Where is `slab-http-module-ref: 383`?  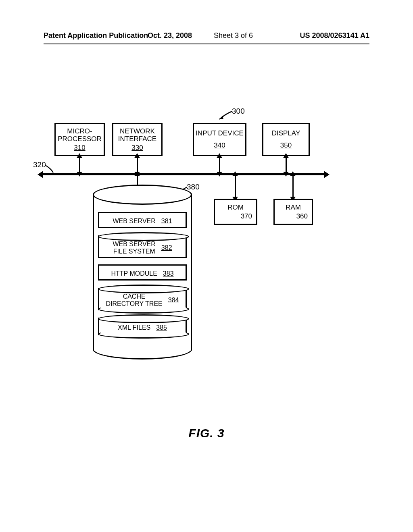
slab-http-module-ref: 383 is located at coordinates (169, 274).